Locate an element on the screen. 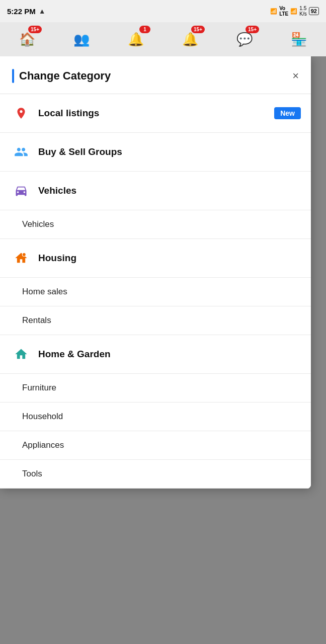 This screenshot has width=326, height=644. subcategory-household: Household is located at coordinates (155, 417).